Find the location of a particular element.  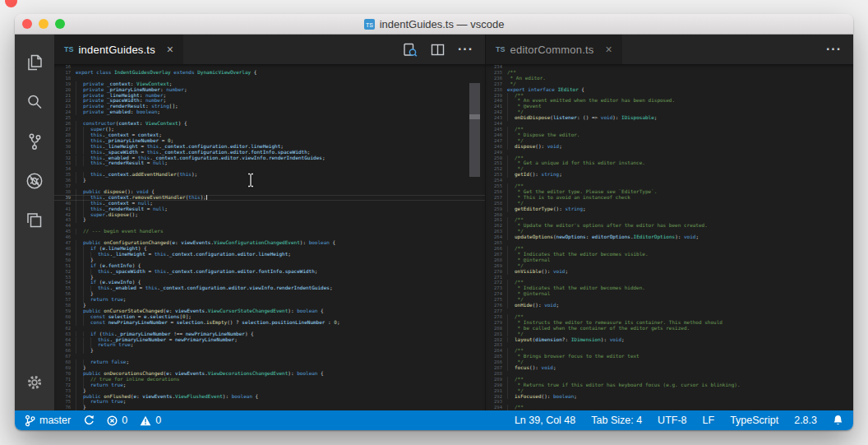

line-number: 253 is located at coordinates (496, 174).